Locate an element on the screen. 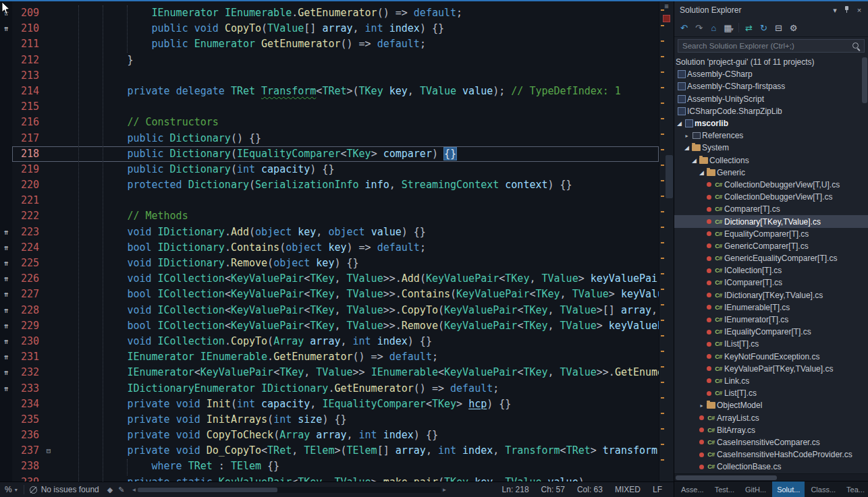 This screenshot has width=868, height=497. line-number: 235 is located at coordinates (28, 419).